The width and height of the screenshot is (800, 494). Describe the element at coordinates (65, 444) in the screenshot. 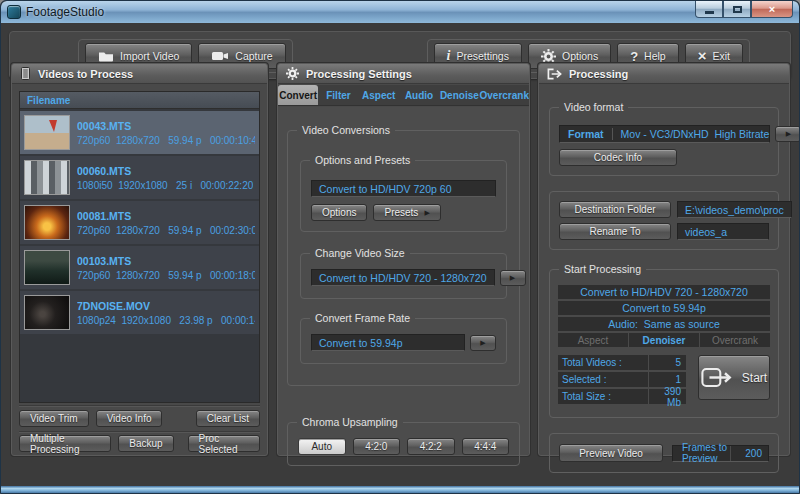

I see `multiple-processing-button: Multiple Processing` at that location.